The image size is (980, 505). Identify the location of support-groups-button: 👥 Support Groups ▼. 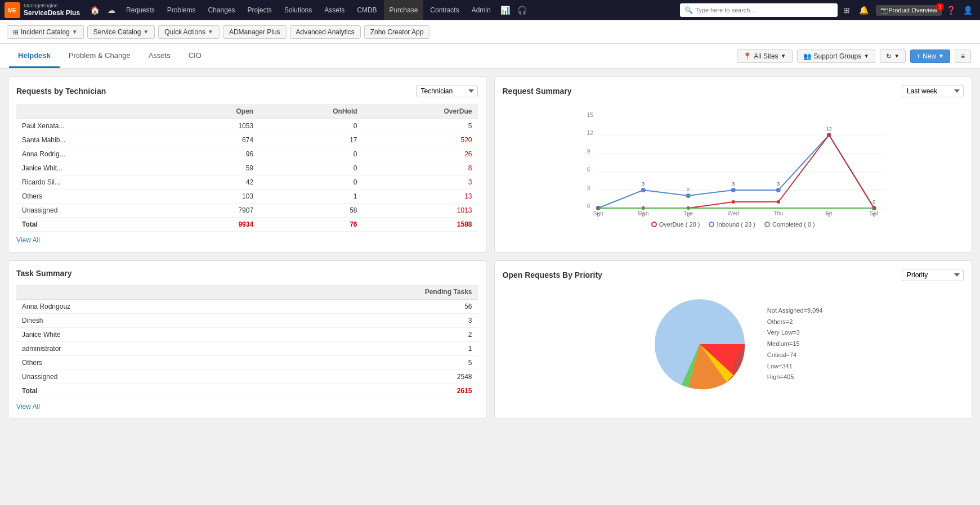
(836, 56).